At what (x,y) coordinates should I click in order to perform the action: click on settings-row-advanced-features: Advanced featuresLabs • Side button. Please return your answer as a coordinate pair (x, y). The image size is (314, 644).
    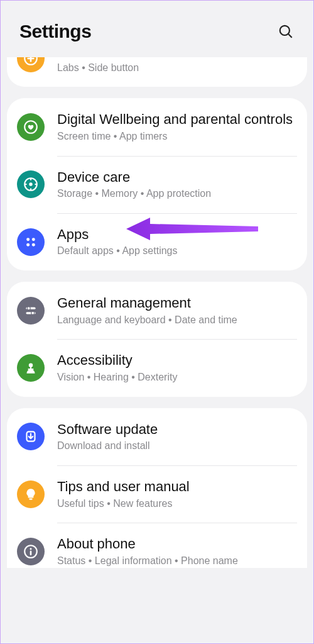
    Looking at the image, I should click on (157, 72).